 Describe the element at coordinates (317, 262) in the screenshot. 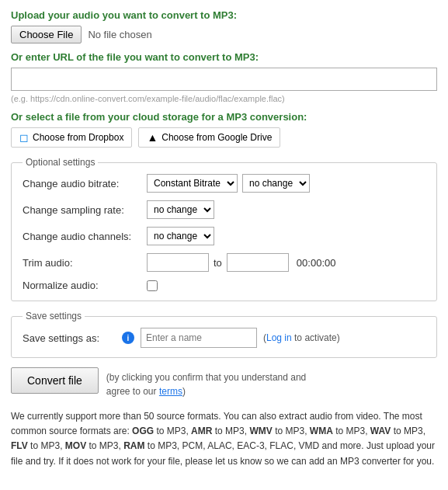

I see `trim-time: 00:00:00` at that location.